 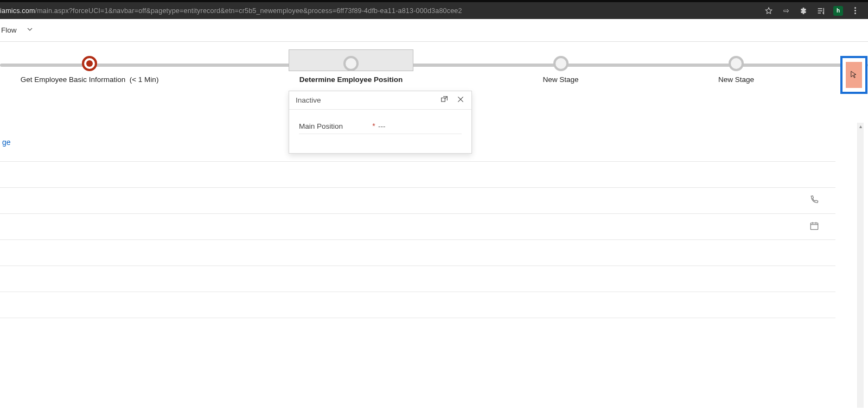 I want to click on bpf-stage-flyout: Inactive Main Position * ---, so click(x=380, y=122).